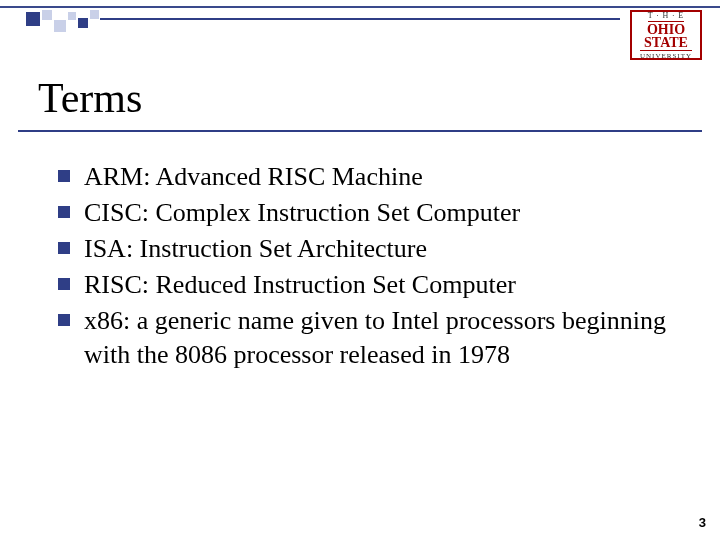 The image size is (720, 540). I want to click on list-item: ISA: Instruction Set Architecture, so click(369, 249).